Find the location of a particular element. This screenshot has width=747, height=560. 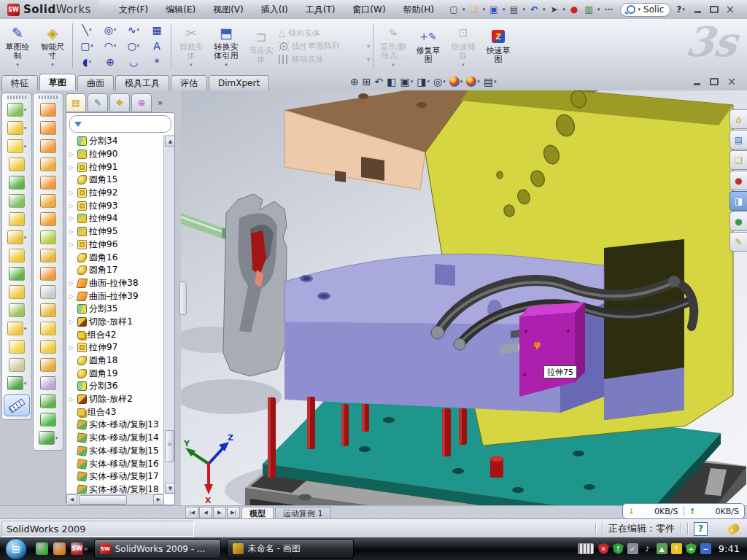

text-tool: A is located at coordinates (157, 46).